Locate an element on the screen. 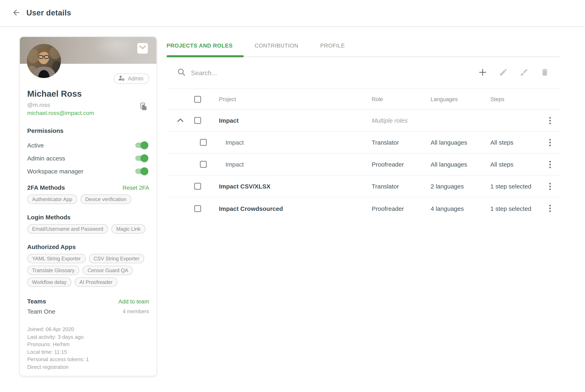 The image size is (585, 392). page-title: User details is located at coordinates (49, 13).